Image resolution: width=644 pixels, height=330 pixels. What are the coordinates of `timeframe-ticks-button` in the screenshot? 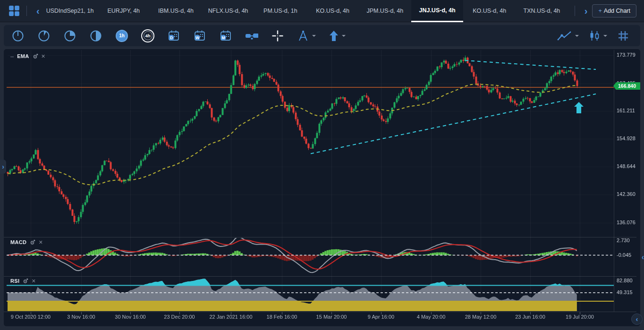 It's located at (252, 36).